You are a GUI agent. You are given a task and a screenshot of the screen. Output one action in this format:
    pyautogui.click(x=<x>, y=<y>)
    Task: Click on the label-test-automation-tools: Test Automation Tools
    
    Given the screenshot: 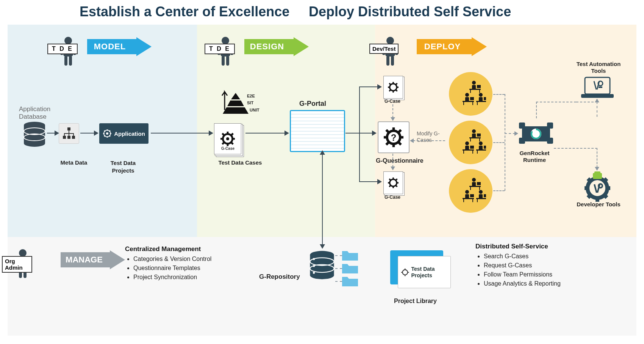 What is the action you would take?
    pyautogui.click(x=599, y=68)
    